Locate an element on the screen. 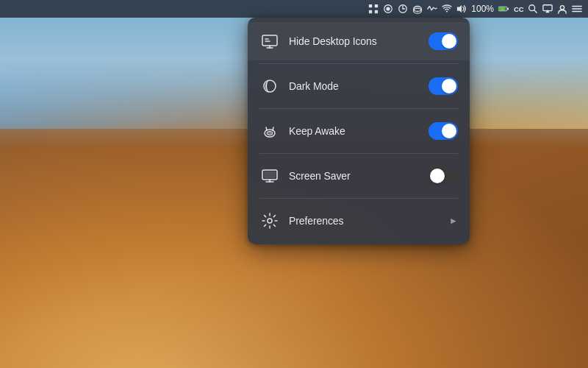 Image resolution: width=588 pixels, height=368 pixels. screen-record-icon is located at coordinates (388, 9).